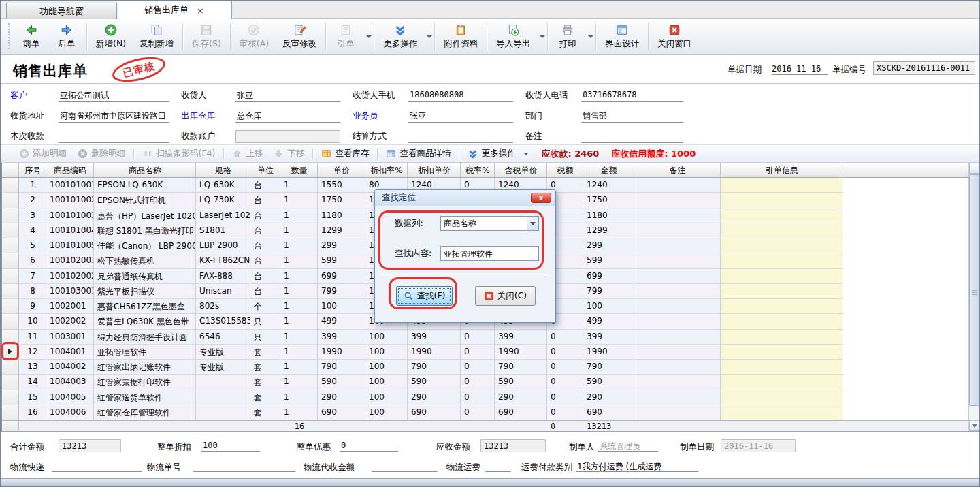 The image size is (980, 487). What do you see at coordinates (387, 170) in the screenshot?
I see `column-header: 折扣率%` at bounding box center [387, 170].